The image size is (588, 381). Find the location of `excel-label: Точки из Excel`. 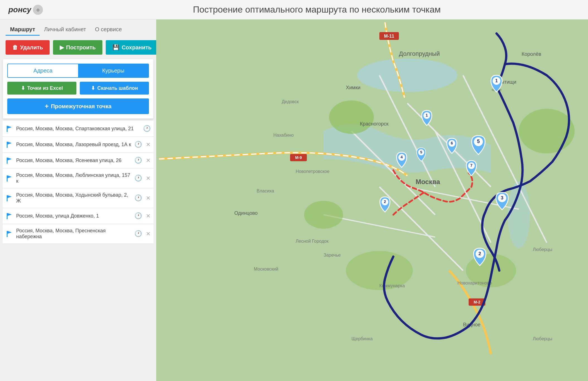

excel-label: Точки из Excel is located at coordinates (45, 88).